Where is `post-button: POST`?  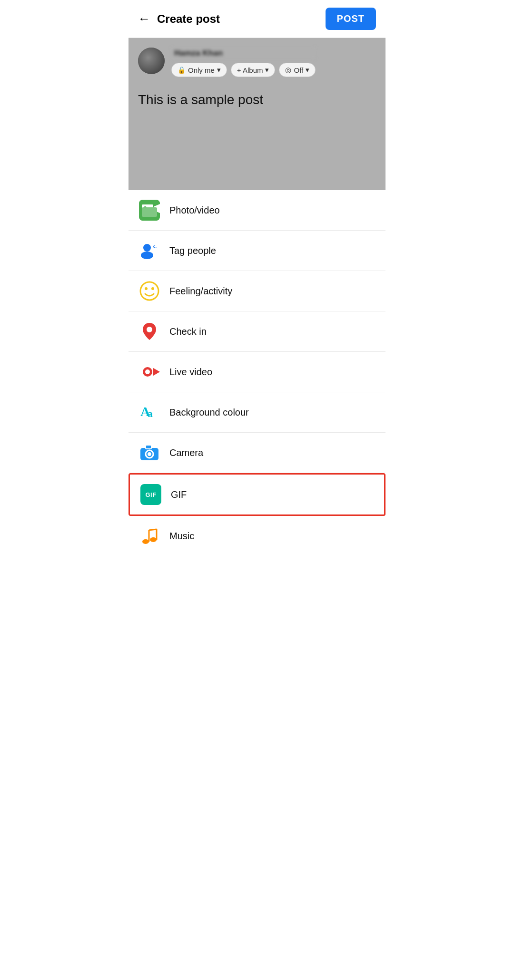
post-button: POST is located at coordinates (351, 19).